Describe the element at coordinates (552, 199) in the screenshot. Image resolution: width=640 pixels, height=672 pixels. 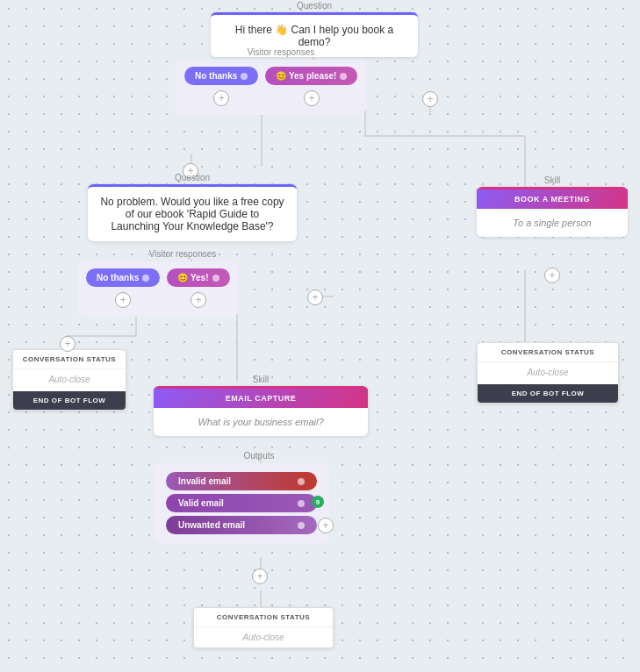
I see `skill-header-1: BOOK A MEETING` at that location.